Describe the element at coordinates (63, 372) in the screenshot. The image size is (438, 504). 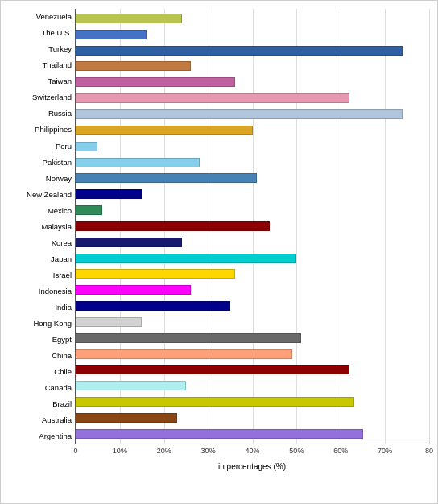
I see `y-label: Chile` at that location.